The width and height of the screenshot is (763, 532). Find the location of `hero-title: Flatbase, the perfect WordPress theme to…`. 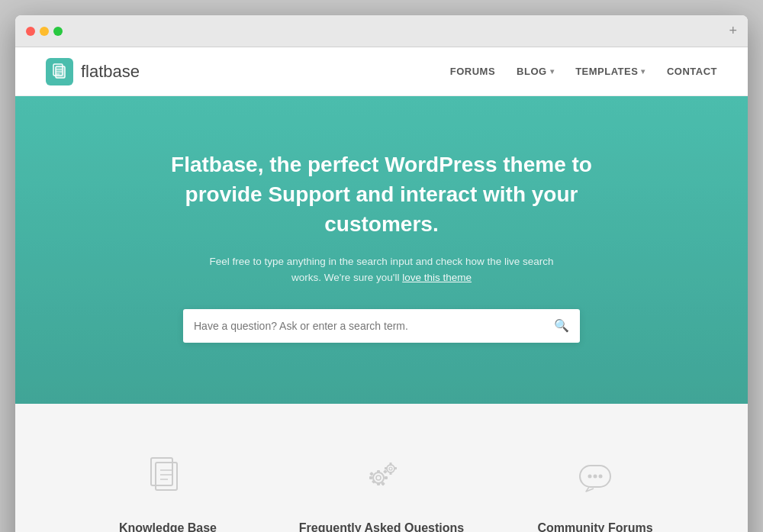

hero-title: Flatbase, the perfect WordPress theme to… is located at coordinates (382, 195).